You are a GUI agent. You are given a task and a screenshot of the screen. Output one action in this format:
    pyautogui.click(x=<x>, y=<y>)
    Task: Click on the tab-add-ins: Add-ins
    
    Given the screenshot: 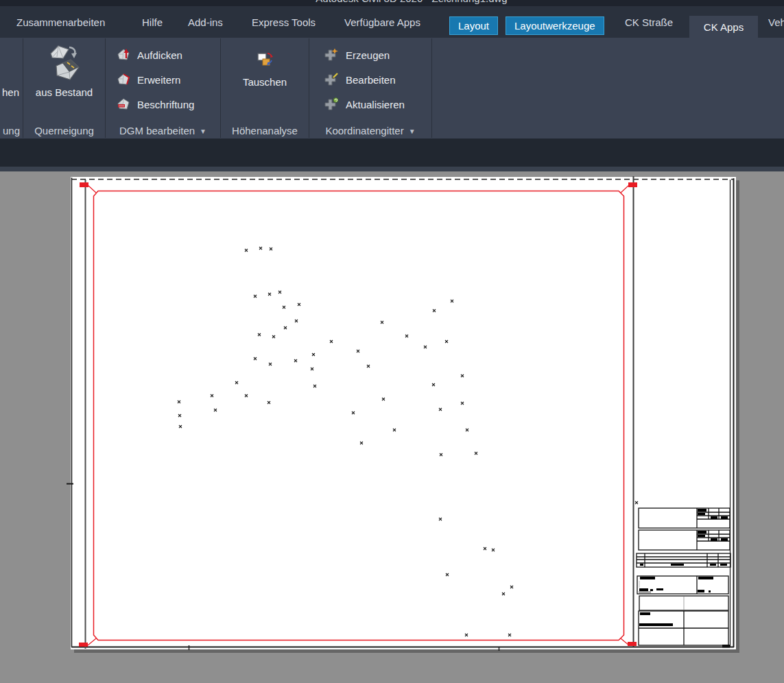 What is the action you would take?
    pyautogui.click(x=206, y=22)
    